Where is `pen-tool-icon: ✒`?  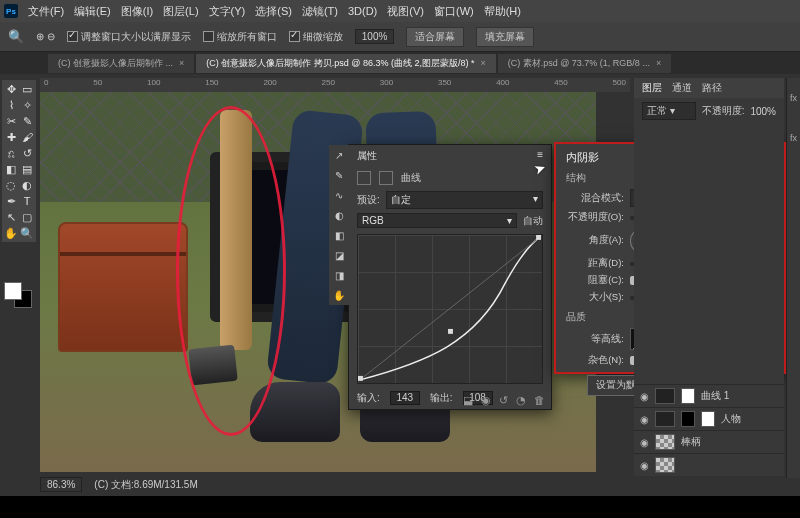
pen-tool-icon: ✒ is located at coordinates (11, 201).